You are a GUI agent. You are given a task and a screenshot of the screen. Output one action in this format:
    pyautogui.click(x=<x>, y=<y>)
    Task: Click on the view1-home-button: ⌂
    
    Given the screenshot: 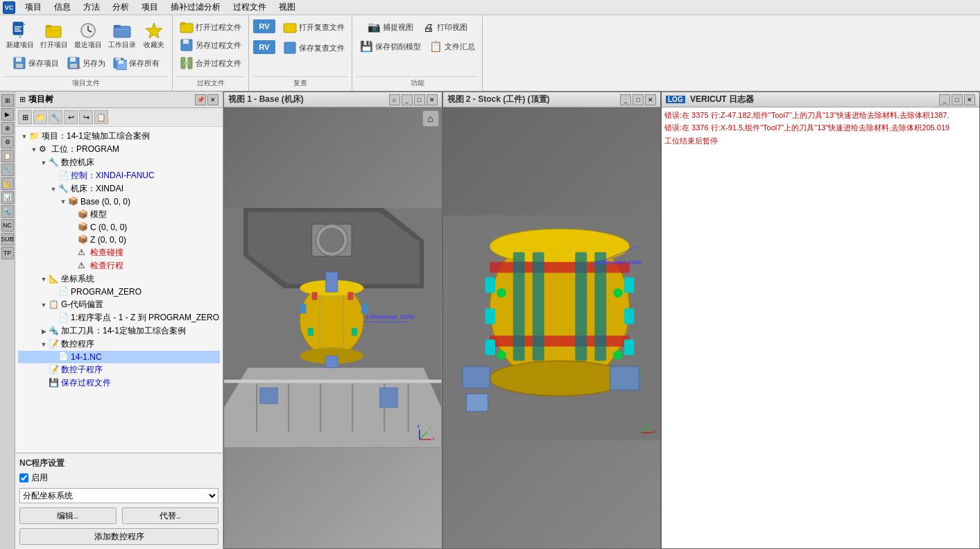 What is the action you would take?
    pyautogui.click(x=395, y=100)
    